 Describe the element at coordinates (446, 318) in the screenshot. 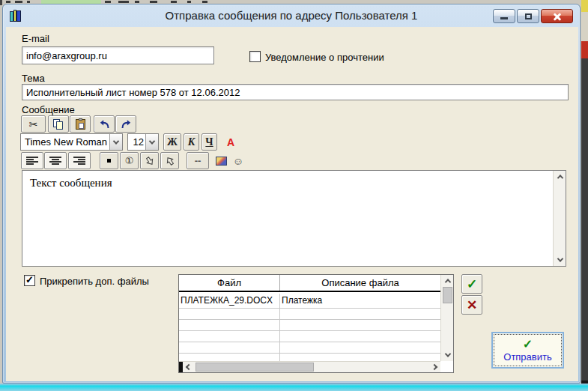

I see `table-vertical-scrollbar` at that location.